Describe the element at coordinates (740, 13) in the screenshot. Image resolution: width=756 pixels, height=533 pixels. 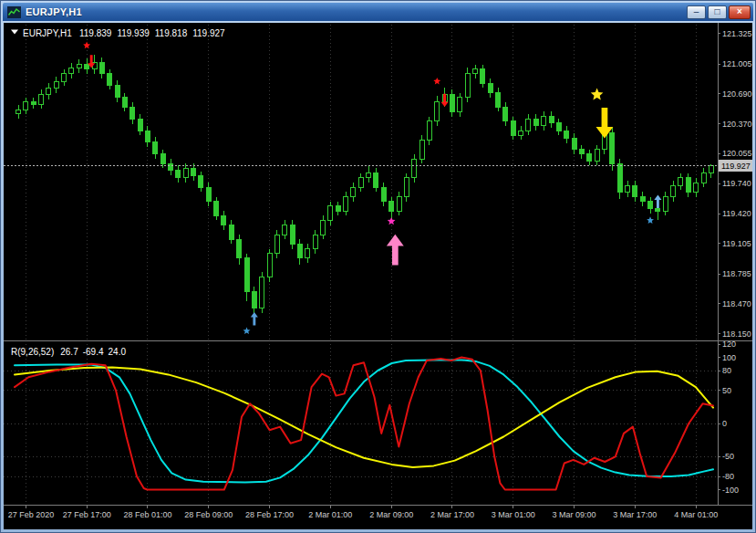
I see `close-button: ×` at that location.